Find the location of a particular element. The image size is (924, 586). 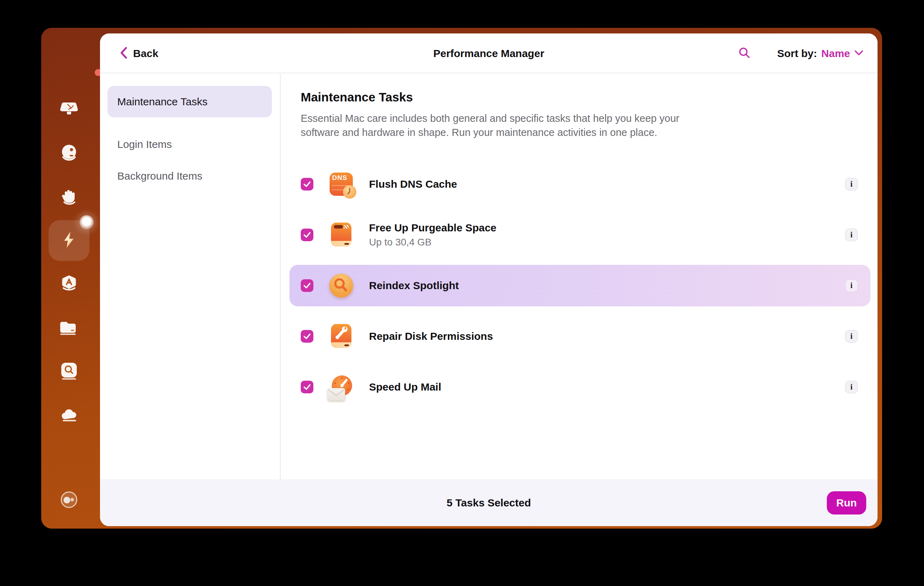

task-label: Repair Disk Permissions is located at coordinates (431, 336).